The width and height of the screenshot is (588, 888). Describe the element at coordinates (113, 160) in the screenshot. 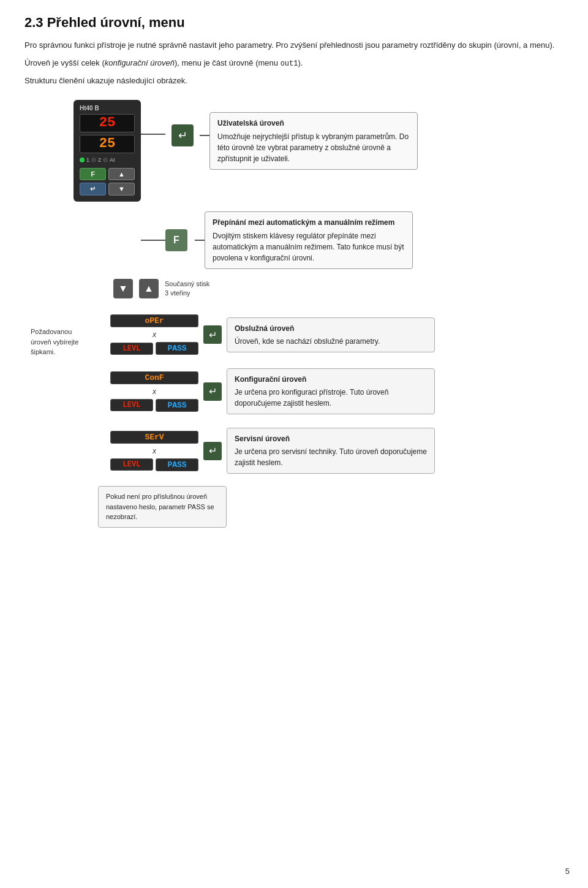

I see `indicator-label-ai: AI` at that location.